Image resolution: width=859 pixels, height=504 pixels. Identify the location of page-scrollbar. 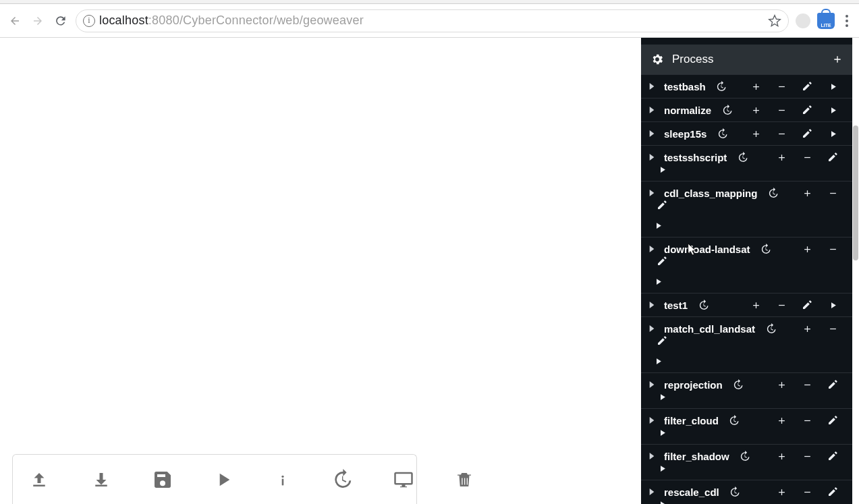
(856, 271).